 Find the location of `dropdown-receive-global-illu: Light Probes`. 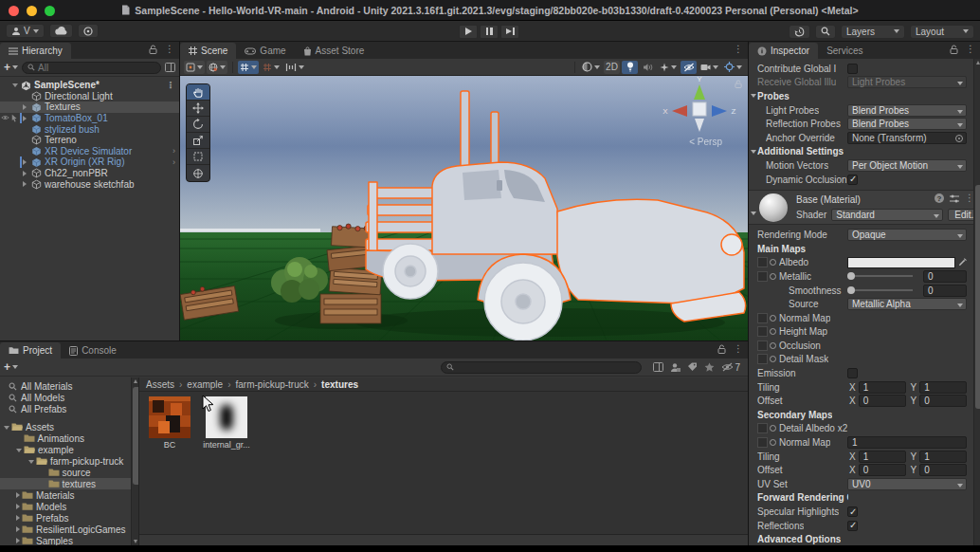

dropdown-receive-global-illu: Light Probes is located at coordinates (907, 82).